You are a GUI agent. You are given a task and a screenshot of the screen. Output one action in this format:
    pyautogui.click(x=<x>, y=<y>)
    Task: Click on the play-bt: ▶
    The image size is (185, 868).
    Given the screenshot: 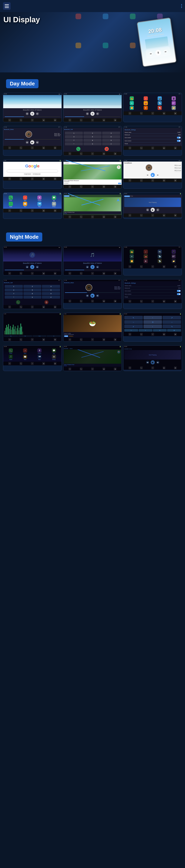 What is the action you would take?
    pyautogui.click(x=32, y=142)
    